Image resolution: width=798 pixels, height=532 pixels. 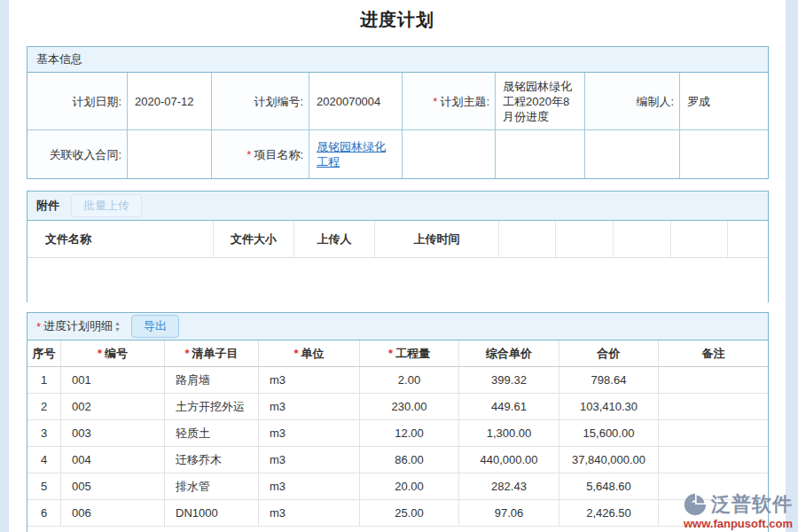 I want to click on table-row: 2002土方开挖外运m3230.00449.61103,410.30, so click(x=397, y=407).